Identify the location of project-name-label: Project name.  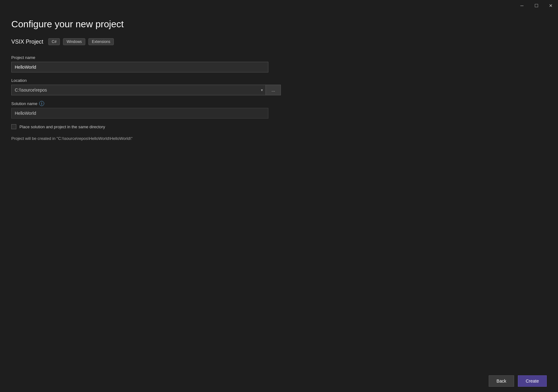
(146, 58).